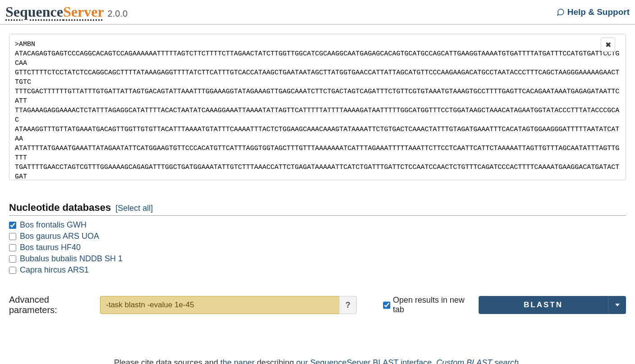 This screenshot has height=364, width=635. Describe the element at coordinates (427, 305) in the screenshot. I see `new-tab-group: Open results in new tab` at that location.